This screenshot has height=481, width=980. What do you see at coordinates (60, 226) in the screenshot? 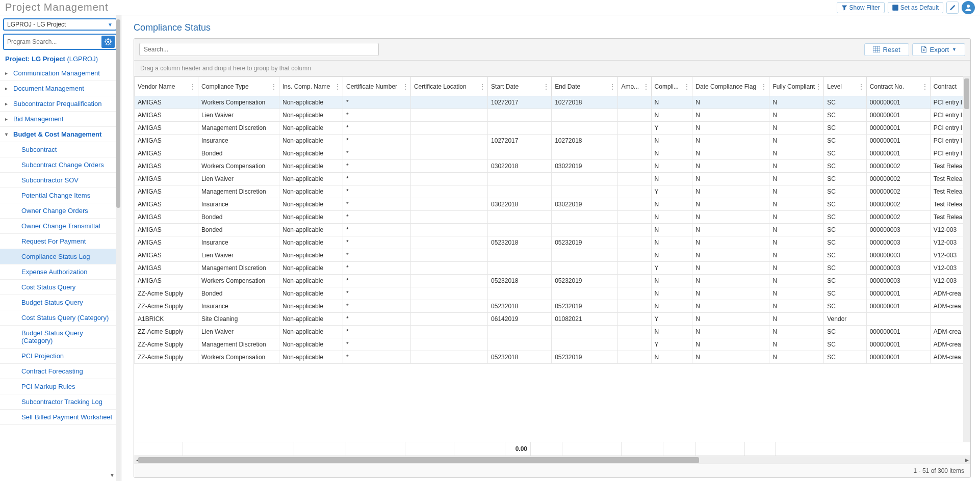
I see `sidebar-subitem-5: Owner Change Transmittal` at bounding box center [60, 226].